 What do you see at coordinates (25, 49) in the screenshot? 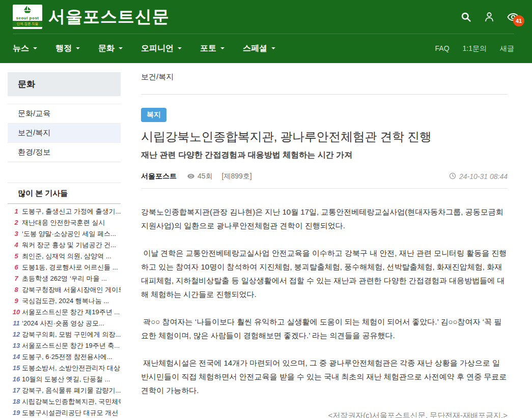
I see `nav-item-news: 뉴스` at bounding box center [25, 49].